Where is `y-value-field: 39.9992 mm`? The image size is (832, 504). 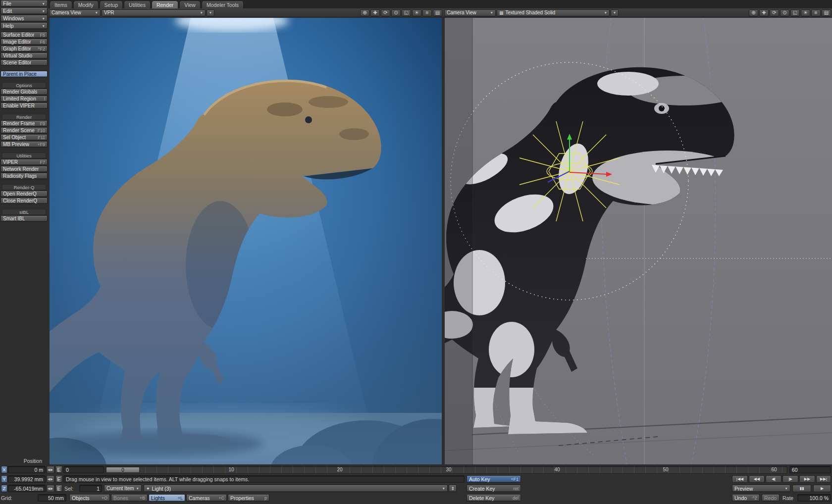
y-value-field: 39.9992 mm is located at coordinates (27, 479).